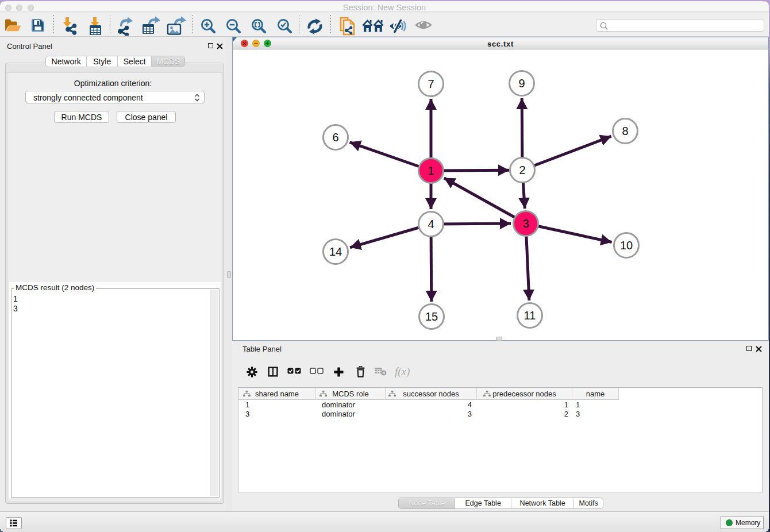 The image size is (770, 532). I want to click on svg-text: 14, so click(336, 252).